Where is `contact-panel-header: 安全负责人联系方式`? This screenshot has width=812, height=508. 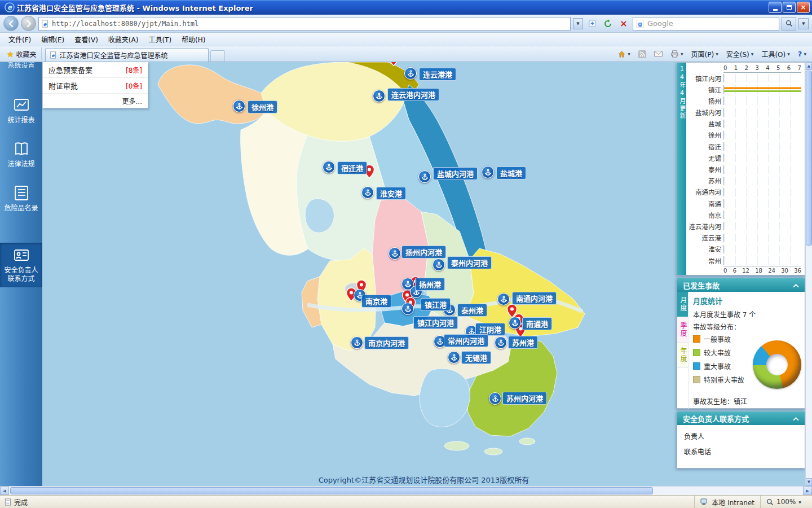 contact-panel-header: 安全负责人联系方式 is located at coordinates (741, 418).